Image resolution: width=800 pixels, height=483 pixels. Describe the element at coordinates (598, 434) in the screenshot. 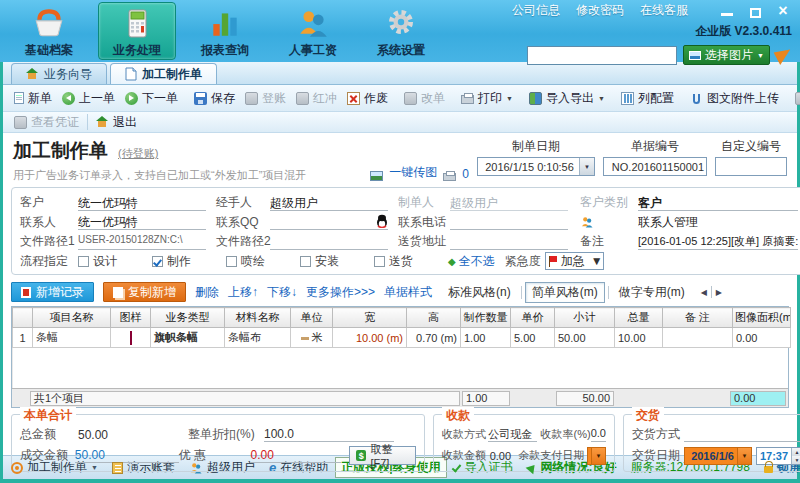

I see `payment-rate-field: 0.0` at that location.